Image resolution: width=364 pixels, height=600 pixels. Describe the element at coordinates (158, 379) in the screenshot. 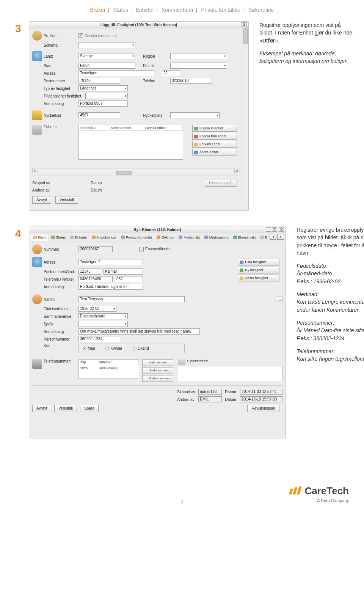

I see `radera-num-button: Radera nummer` at that location.